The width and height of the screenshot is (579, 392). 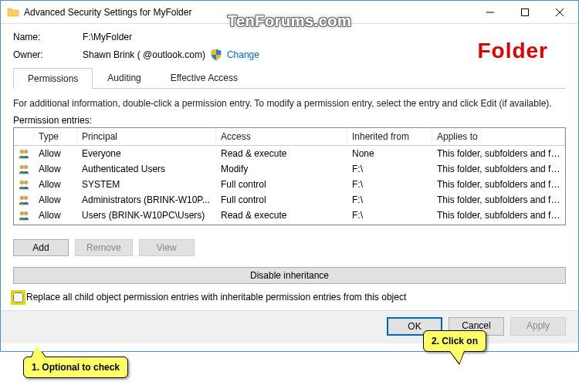 What do you see at coordinates (282, 137) in the screenshot?
I see `col-access: Access` at bounding box center [282, 137].